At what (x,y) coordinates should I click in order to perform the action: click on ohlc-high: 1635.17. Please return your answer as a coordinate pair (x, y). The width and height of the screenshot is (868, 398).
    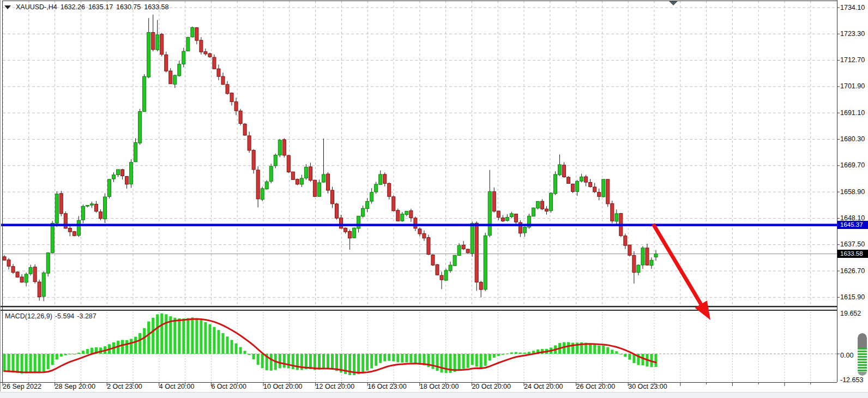
    Looking at the image, I should click on (100, 7).